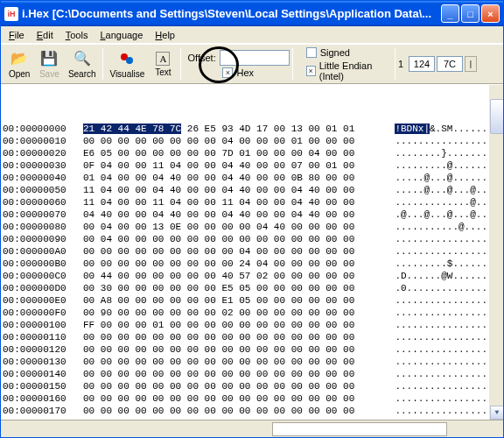  What do you see at coordinates (441, 129) in the screenshot?
I see `ascii: !BDNx|&.SM......` at bounding box center [441, 129].